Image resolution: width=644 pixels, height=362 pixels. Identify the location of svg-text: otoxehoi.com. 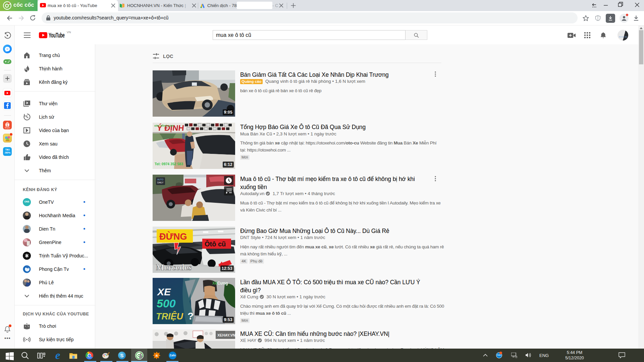
(164, 126).